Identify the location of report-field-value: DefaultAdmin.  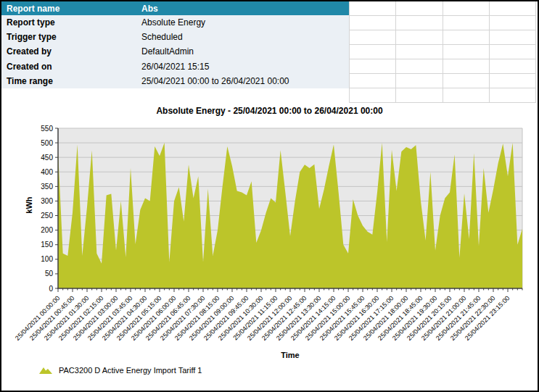
(245, 51).